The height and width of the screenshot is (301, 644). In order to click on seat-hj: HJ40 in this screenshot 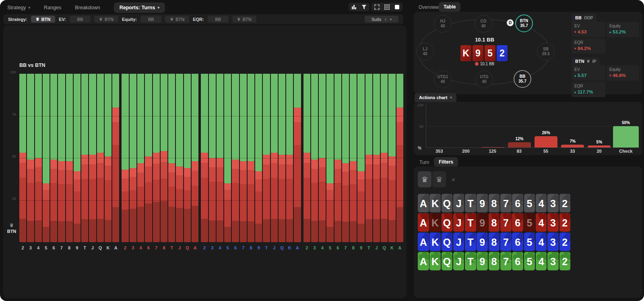, I will do `click(443, 24)`.